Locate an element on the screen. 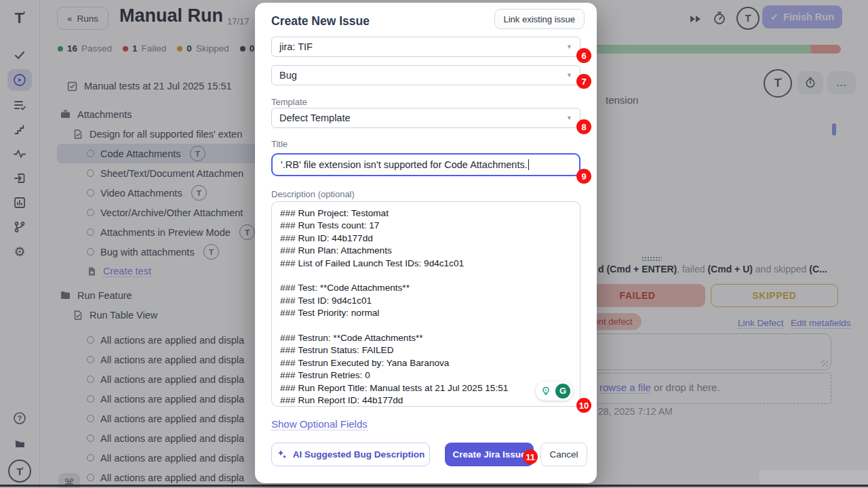  step-badge-8: 8 is located at coordinates (584, 127).